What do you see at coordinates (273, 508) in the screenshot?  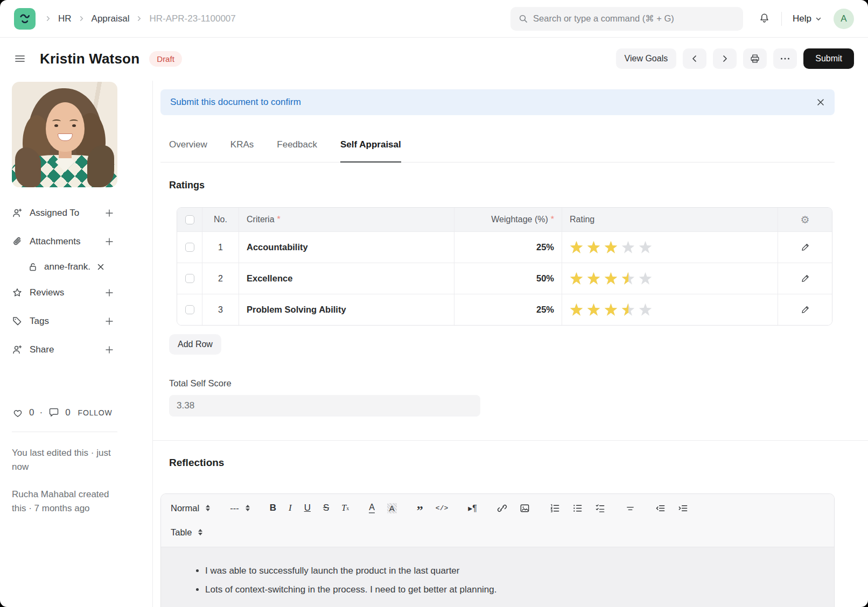 I see `bold-button: B` at bounding box center [273, 508].